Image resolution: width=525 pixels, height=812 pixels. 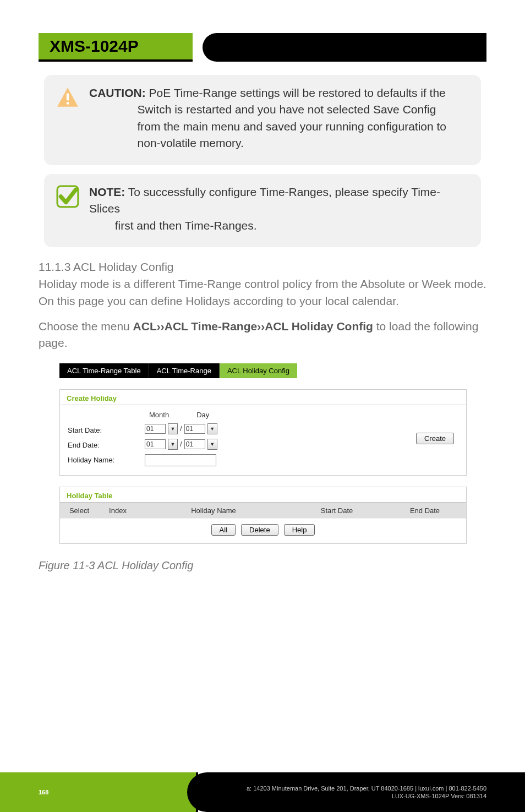 What do you see at coordinates (262, 120) in the screenshot?
I see `caution-callout: CAUTION: PoE Time-Range settings will be…` at bounding box center [262, 120].